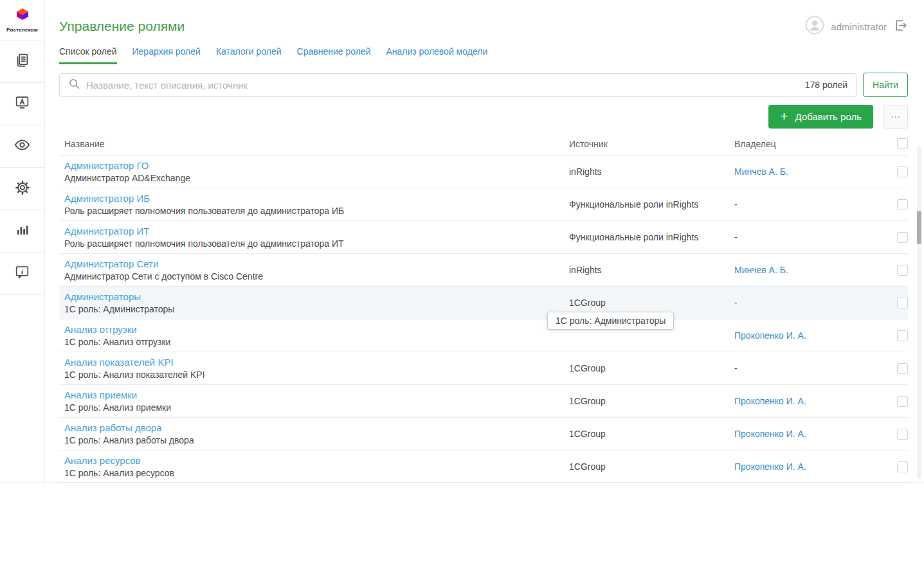  I want to click on search-box: 178 ролей, so click(458, 85).